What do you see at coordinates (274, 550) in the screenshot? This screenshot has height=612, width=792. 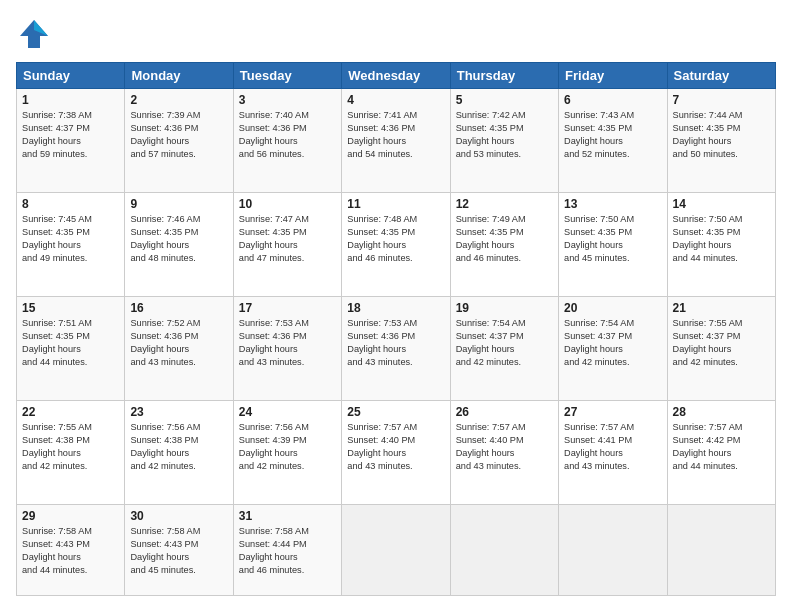 I see `day-info: Sunrise: 7:58 AMSunset: 4:44 PMDaylight …` at bounding box center [274, 550].